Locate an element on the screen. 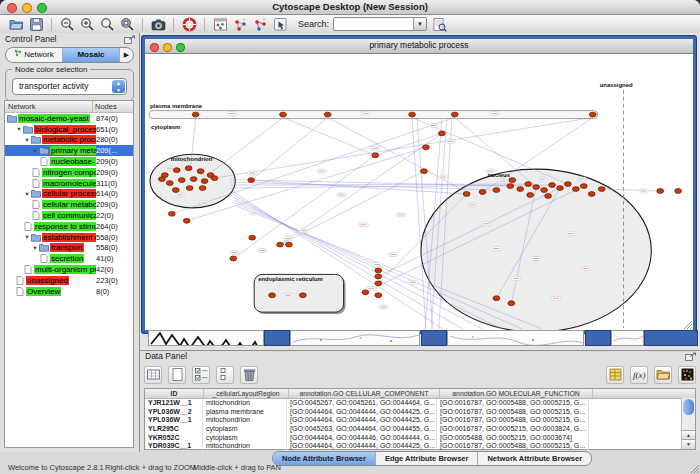 This screenshot has height=474, width=700. table-scrollbar: ▲ ▼ is located at coordinates (688, 424).